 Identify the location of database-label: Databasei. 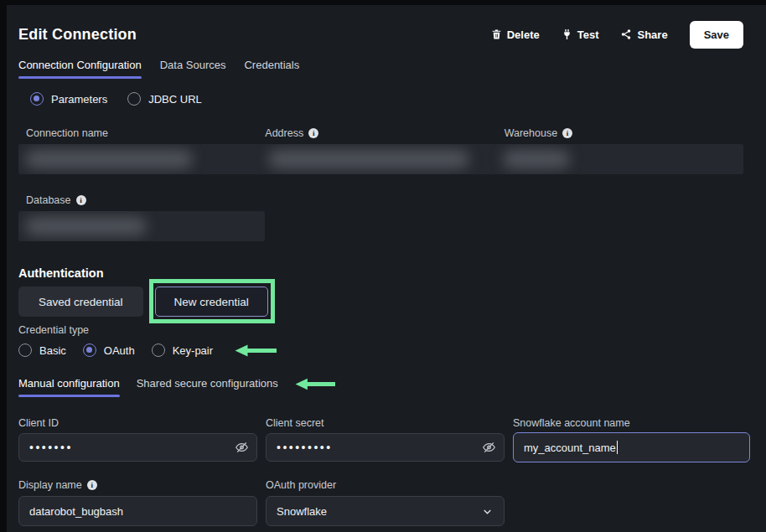
(148, 200).